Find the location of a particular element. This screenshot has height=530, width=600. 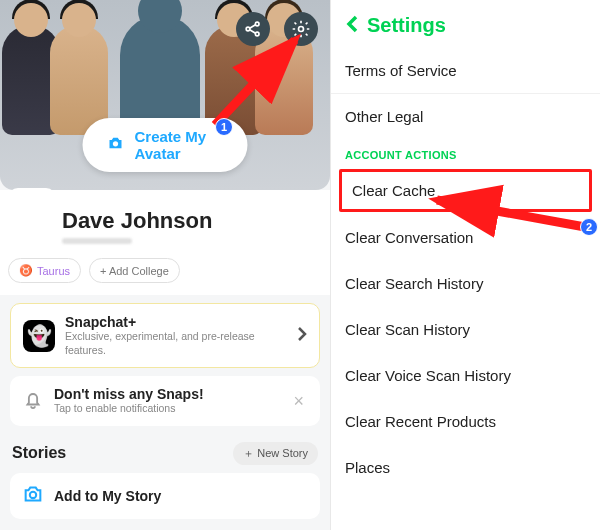

plus-title: Snapchat+ is located at coordinates (176, 322).